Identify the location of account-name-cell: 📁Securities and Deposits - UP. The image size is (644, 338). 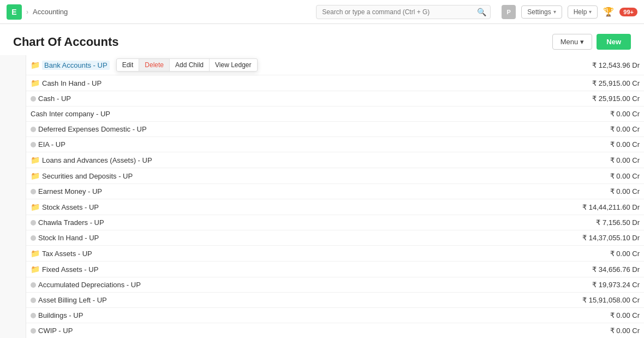
(267, 176).